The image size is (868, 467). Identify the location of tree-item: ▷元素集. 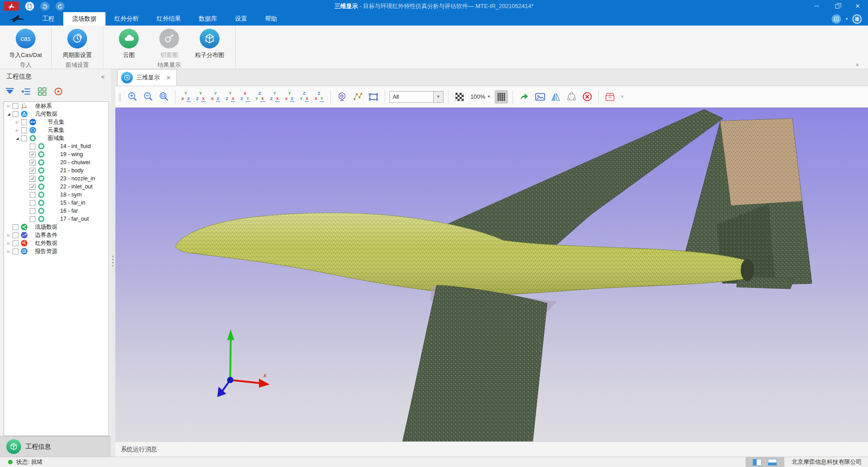
(57, 130).